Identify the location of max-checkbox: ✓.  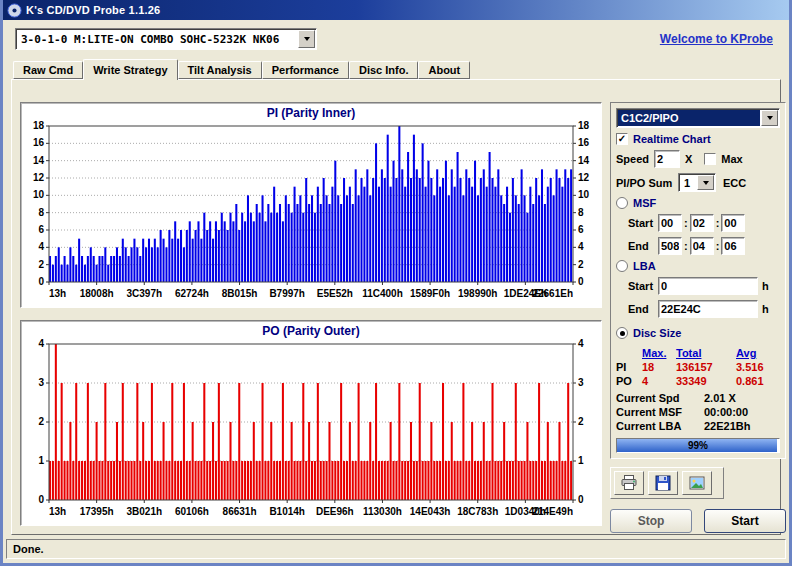
(710, 159).